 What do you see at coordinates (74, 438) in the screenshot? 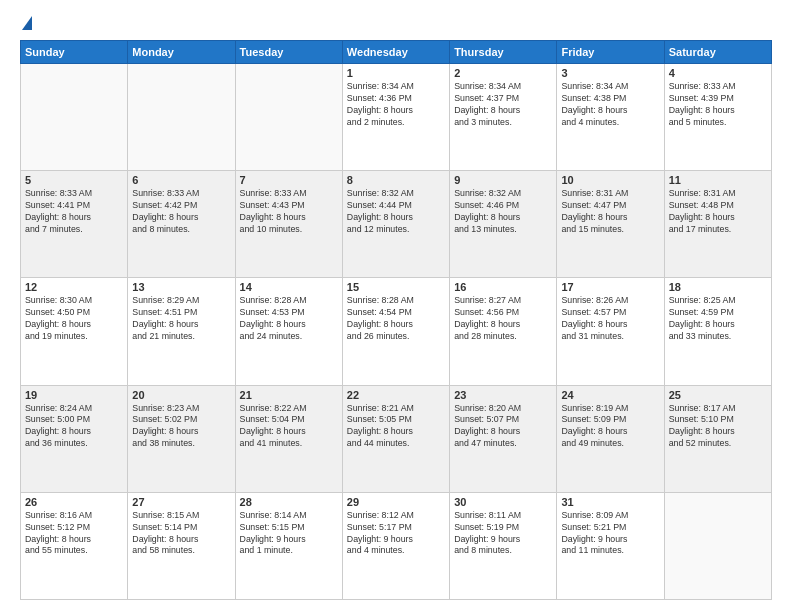
I see `calendar-cell: 19Sunrise: 8:24 AM Sunset: 5:00 PM Dayli…` at bounding box center [74, 438].